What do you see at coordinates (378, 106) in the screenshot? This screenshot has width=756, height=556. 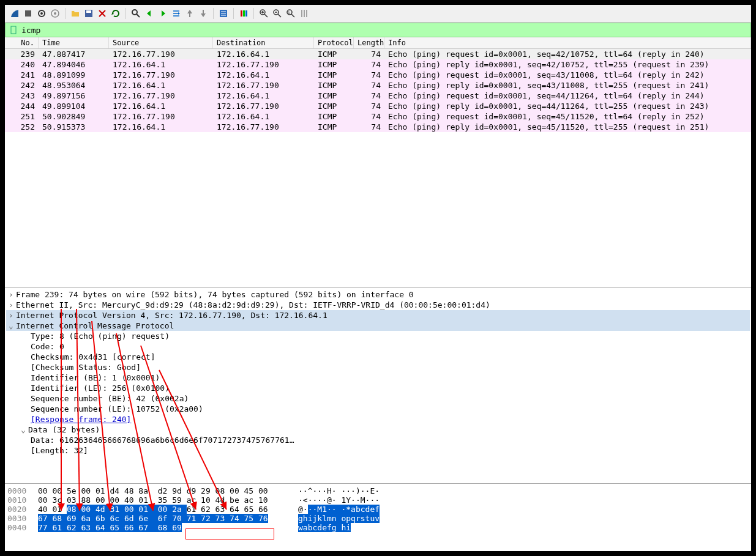 I see `packet-row: 24449.899104172.16.64.1172.16.77.190ICMP…` at bounding box center [378, 106].